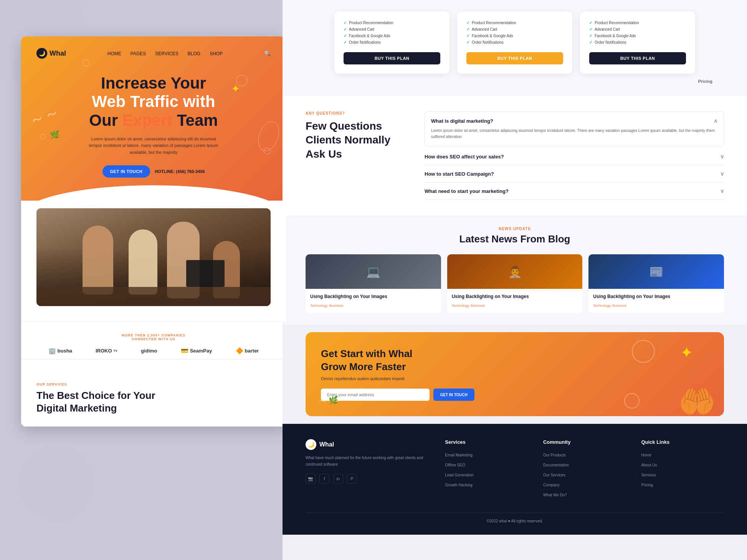  I want to click on blog-img-3: 📰, so click(656, 272).